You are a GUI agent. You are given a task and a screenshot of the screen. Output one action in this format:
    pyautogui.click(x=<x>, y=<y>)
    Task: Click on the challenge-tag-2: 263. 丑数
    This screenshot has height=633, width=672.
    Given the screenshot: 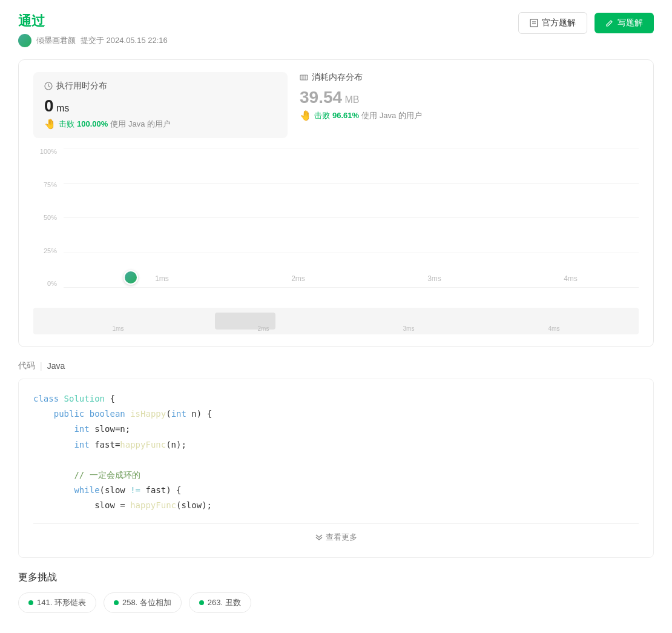 What is the action you would take?
    pyautogui.click(x=220, y=603)
    